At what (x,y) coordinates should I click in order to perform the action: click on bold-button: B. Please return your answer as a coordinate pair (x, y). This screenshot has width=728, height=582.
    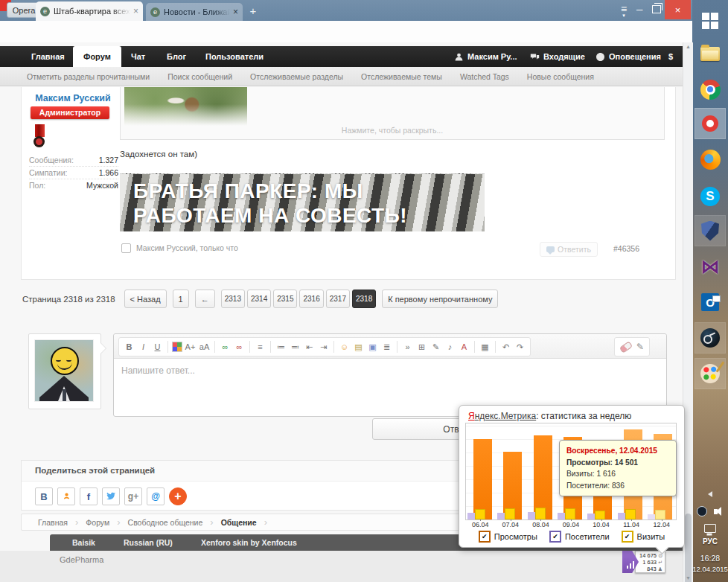
    Looking at the image, I should click on (130, 347).